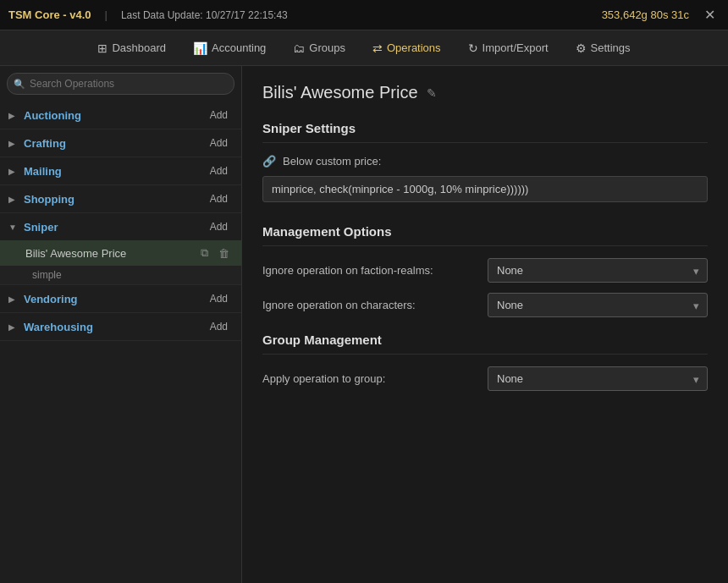  Describe the element at coordinates (218, 299) in the screenshot. I see `add-vendoring-button: Add` at that location.